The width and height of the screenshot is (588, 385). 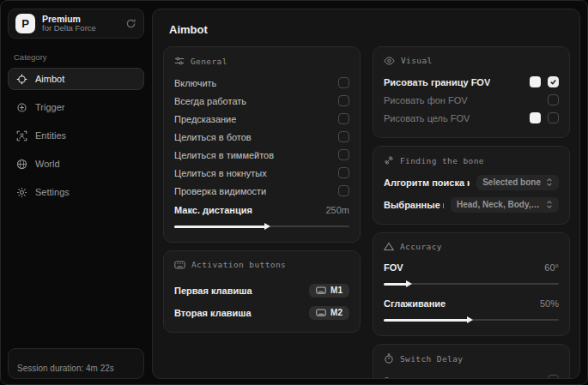 I want to click on second-key-row: Вторая клавиша M2, so click(x=262, y=312).